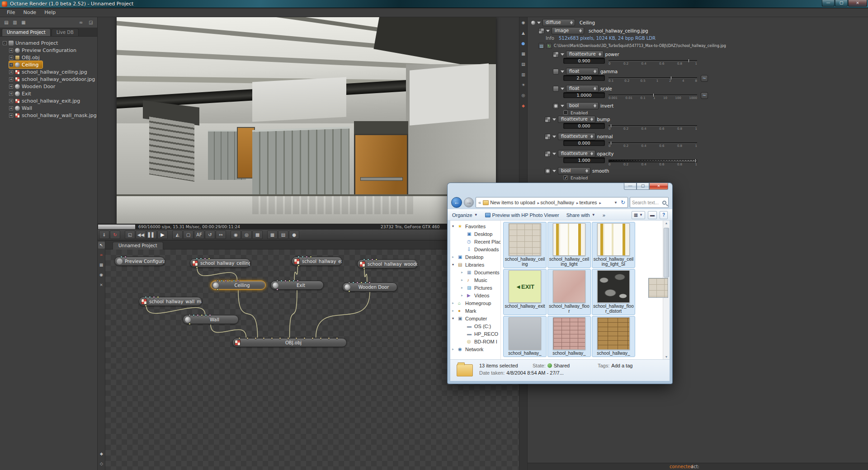 The width and height of the screenshot is (868, 470). I want to click on graph-node: Wooden Door, so click(370, 287).